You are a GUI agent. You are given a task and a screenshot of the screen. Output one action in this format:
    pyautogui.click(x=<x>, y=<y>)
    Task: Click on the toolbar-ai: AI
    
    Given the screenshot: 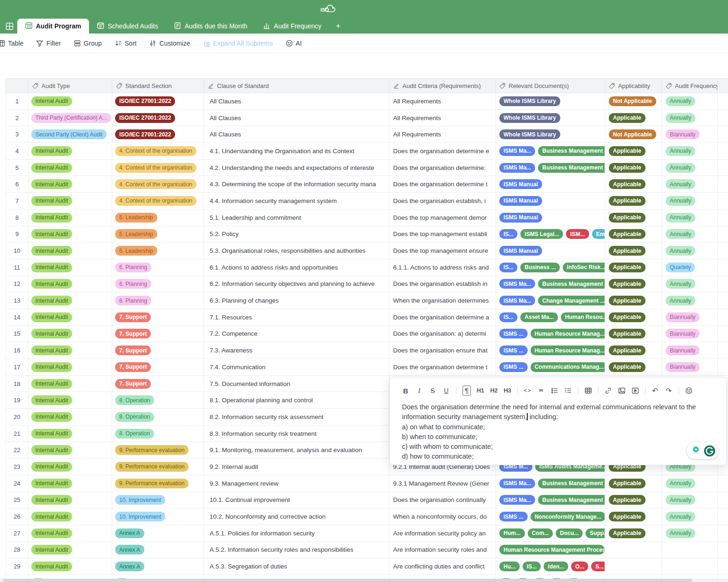 What is the action you would take?
    pyautogui.click(x=293, y=43)
    